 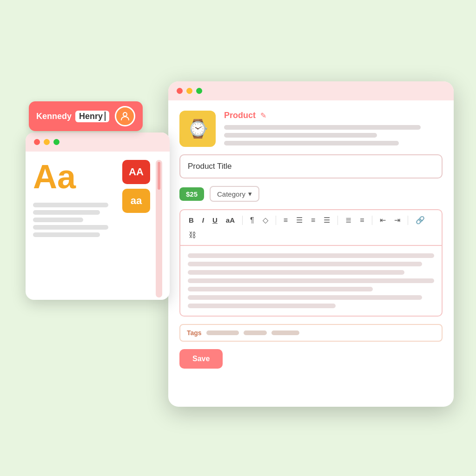 I want to click on align-center-icon: ☰, so click(x=299, y=220).